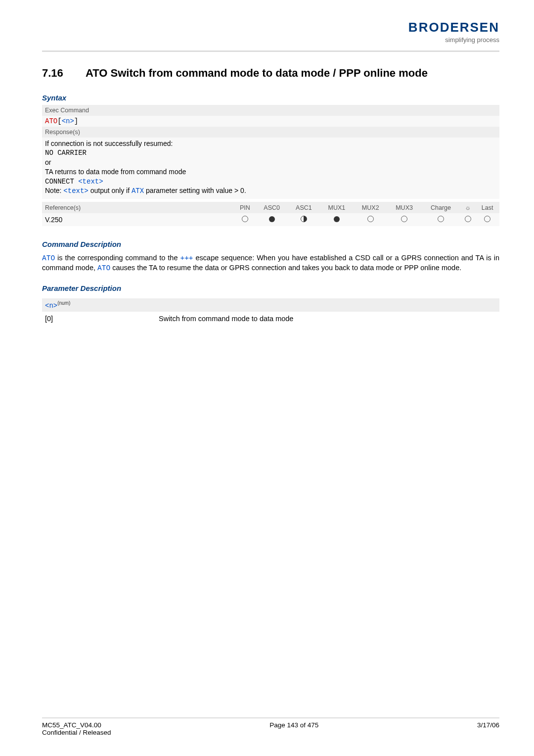  I want to click on bracket-close: ], so click(76, 121).